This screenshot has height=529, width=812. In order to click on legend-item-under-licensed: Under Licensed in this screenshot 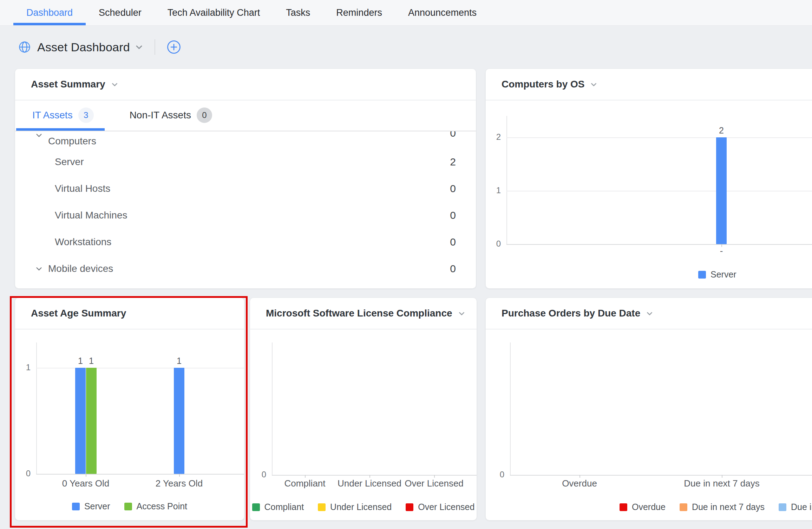, I will do `click(355, 507)`.